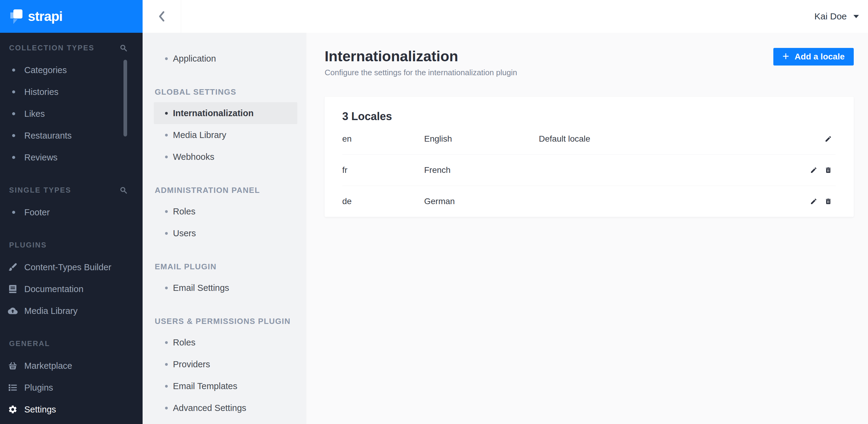 Image resolution: width=868 pixels, height=424 pixels. Describe the element at coordinates (71, 267) in the screenshot. I see `sidebar-item-content-types-builder: Content-Types Builder` at that location.